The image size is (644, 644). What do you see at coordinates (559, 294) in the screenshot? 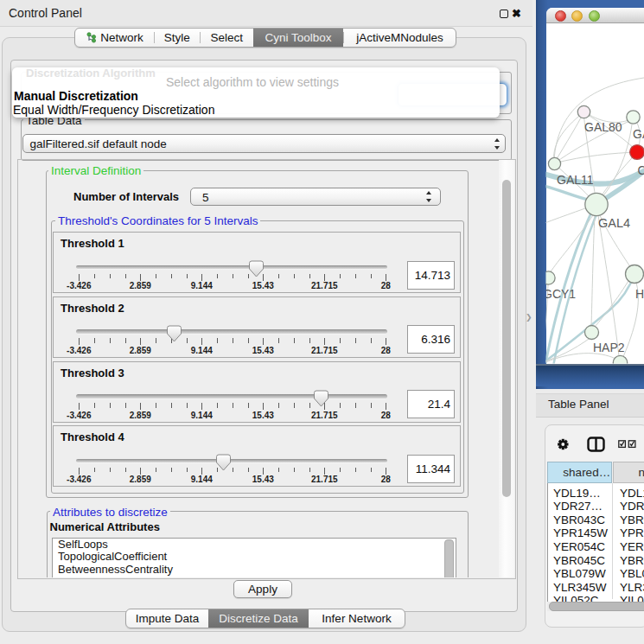
I see `svg-text: GCY1` at bounding box center [559, 294].